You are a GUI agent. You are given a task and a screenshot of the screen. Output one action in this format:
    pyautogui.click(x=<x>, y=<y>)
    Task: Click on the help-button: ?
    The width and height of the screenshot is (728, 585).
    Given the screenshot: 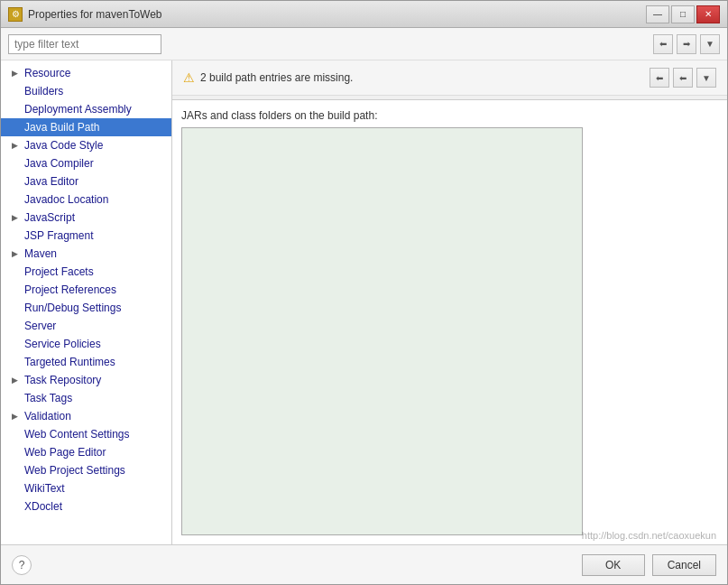 What is the action you would take?
    pyautogui.click(x=22, y=565)
    